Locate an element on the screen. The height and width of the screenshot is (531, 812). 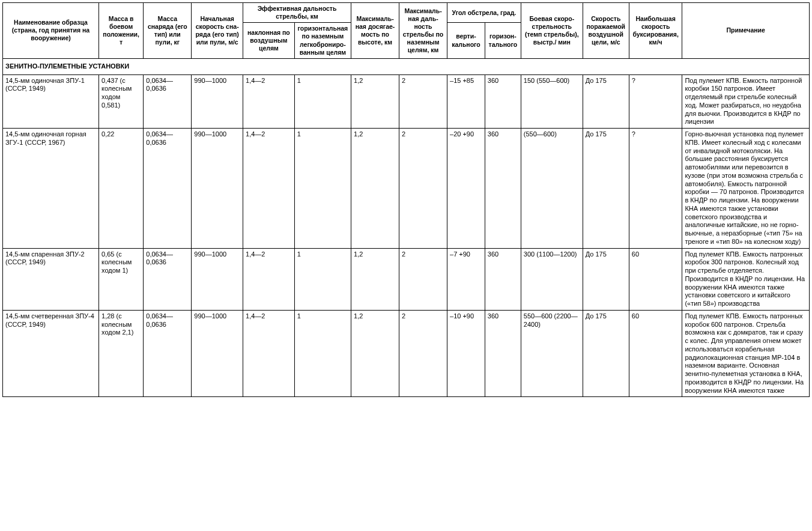
cell-mass: 0,437 (с колесным ходом 0,581) is located at coordinates (121, 102).